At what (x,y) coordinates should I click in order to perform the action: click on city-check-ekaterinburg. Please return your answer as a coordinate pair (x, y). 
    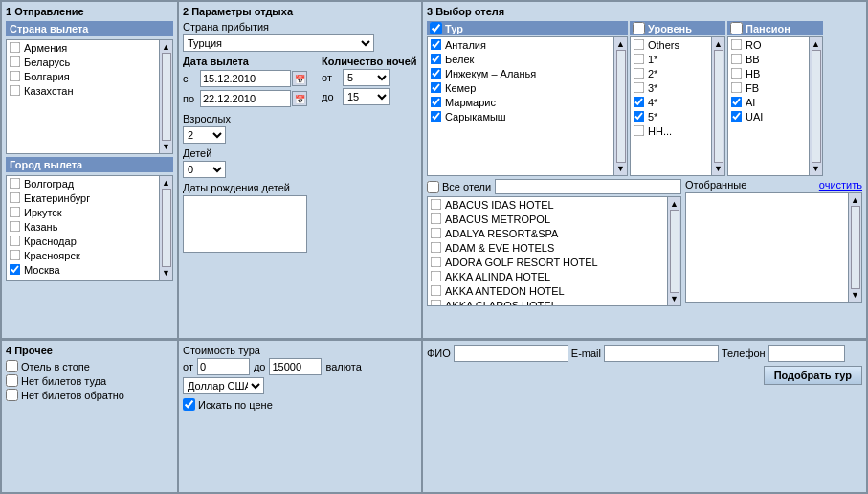
    Looking at the image, I should click on (15, 198).